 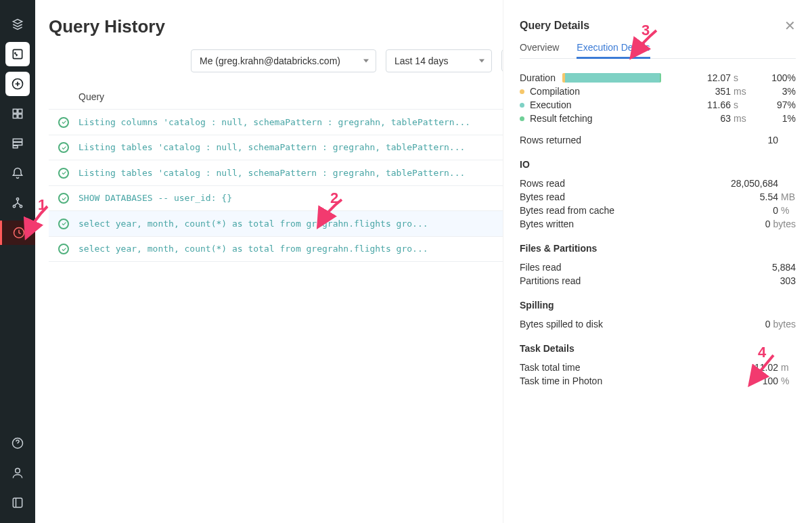 I want to click on close-icon: ✕, so click(x=790, y=26).